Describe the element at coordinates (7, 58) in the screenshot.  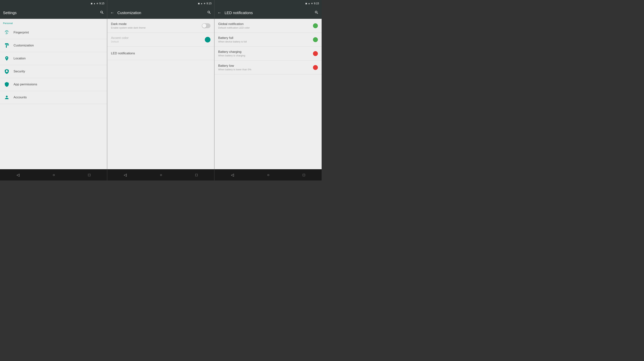
I see `location-icon` at that location.